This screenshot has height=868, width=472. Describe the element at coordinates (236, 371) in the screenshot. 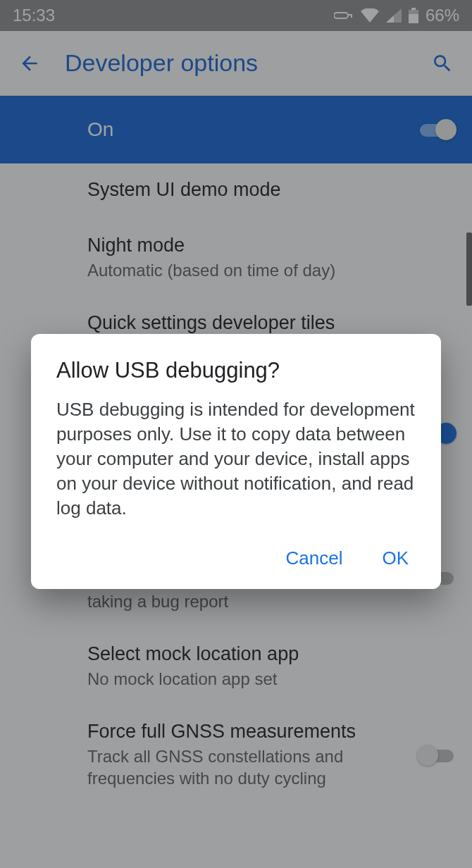

I see `dialog-title: Allow USB debugging?` at that location.